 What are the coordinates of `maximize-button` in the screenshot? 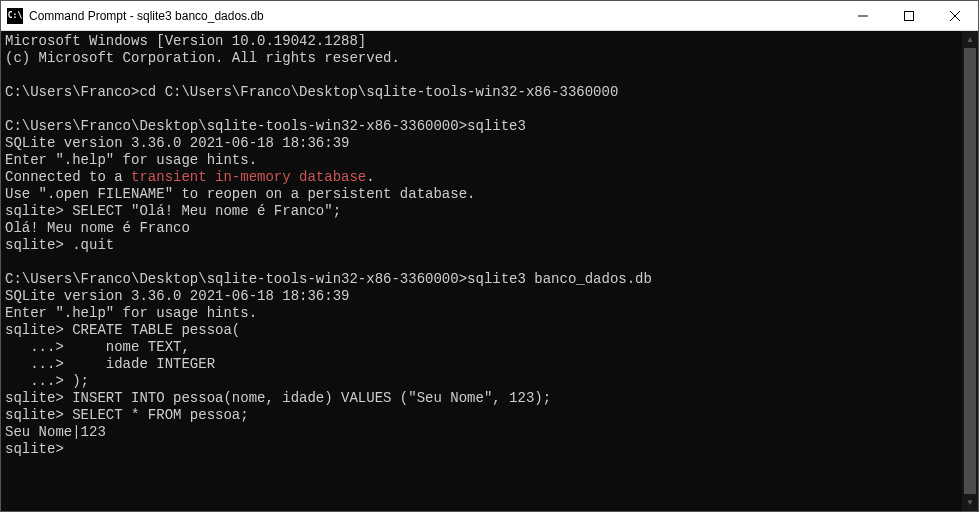 It's located at (909, 16).